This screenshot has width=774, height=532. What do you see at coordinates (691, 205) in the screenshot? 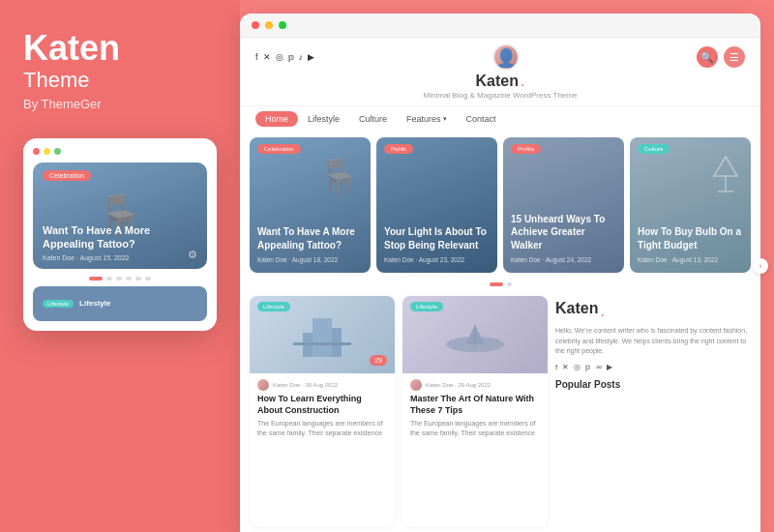
I see `hero-card-4: Culture How To Buy Bulb On a Tight Budge…` at bounding box center [691, 205].